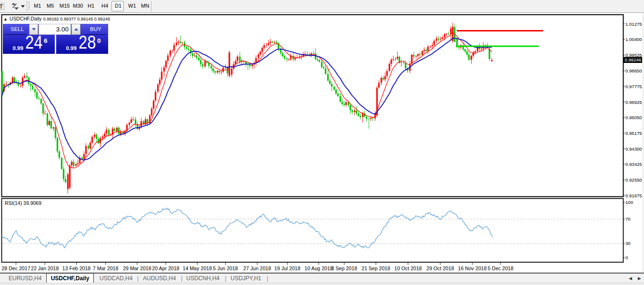  I want to click on svg-text: 0, so click(627, 257).